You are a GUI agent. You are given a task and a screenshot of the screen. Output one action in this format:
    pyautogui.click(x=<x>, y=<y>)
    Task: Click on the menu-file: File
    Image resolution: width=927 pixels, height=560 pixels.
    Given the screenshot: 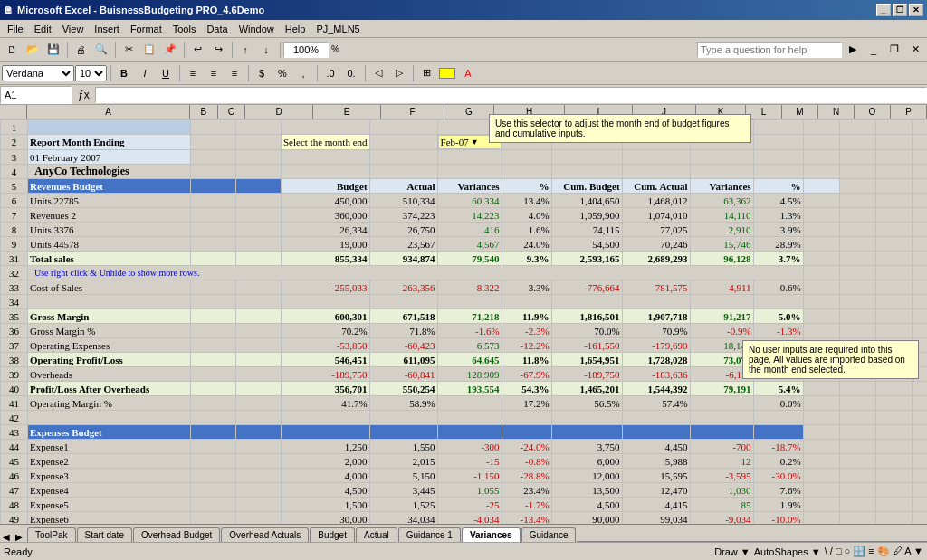 What is the action you would take?
    pyautogui.click(x=15, y=29)
    